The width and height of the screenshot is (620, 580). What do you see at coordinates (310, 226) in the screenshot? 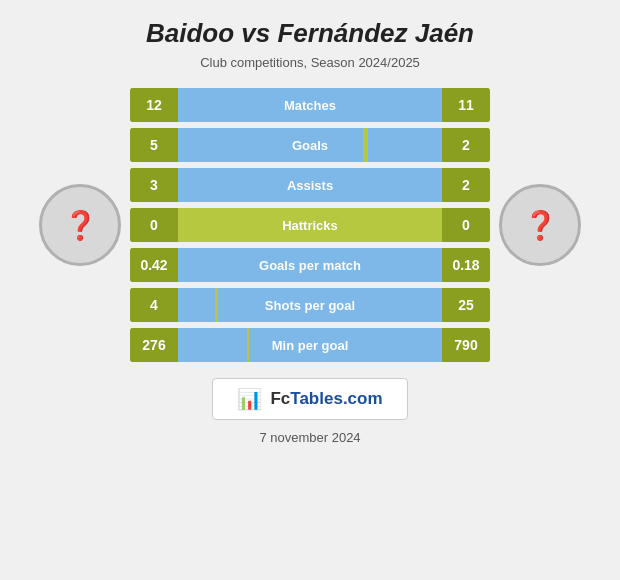
I see `stat-label-text: Hattricks` at bounding box center [310, 226].